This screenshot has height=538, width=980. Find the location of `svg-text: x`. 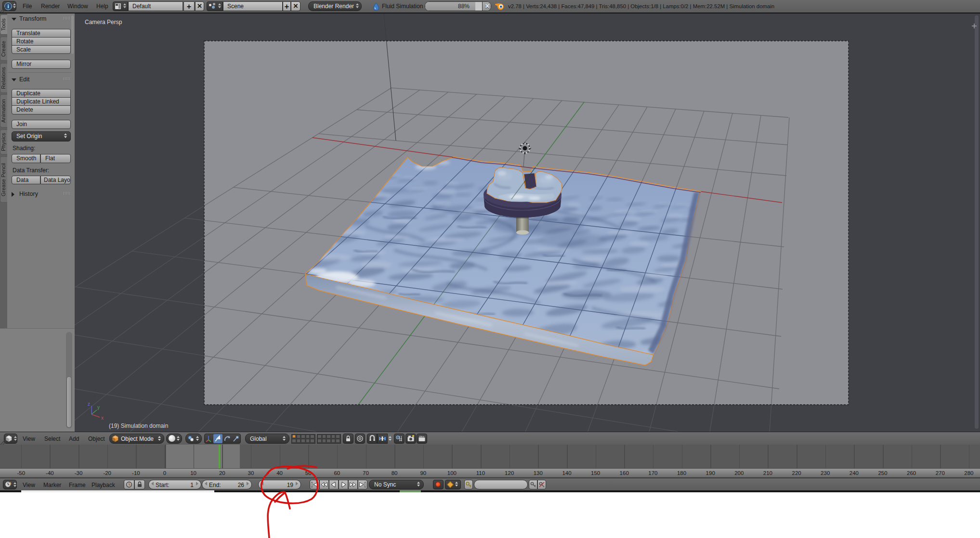

svg-text: x is located at coordinates (102, 418).